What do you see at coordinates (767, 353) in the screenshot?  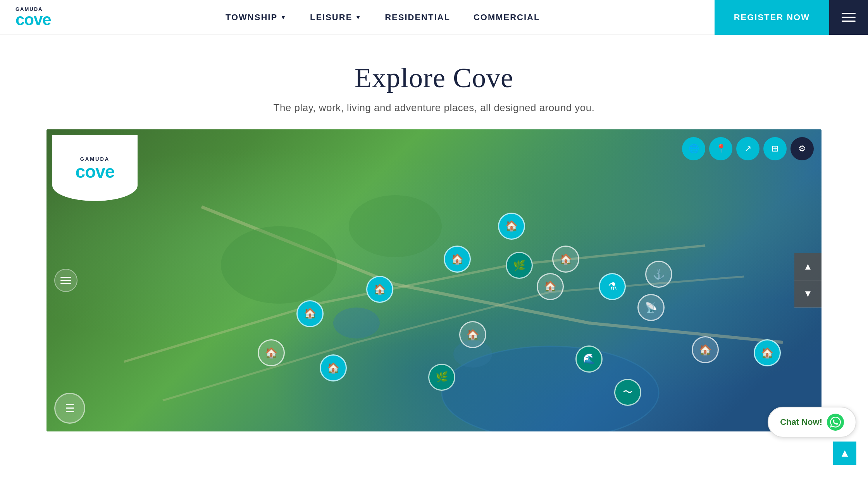 I see `map-pin-pin16: 🏠` at bounding box center [767, 353].